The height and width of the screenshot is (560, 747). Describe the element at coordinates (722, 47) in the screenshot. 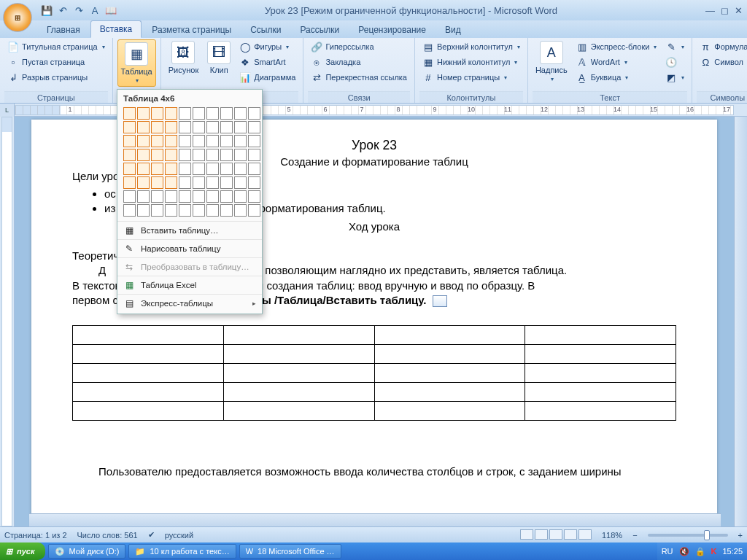

I see `equation-button: πФормула▾` at that location.